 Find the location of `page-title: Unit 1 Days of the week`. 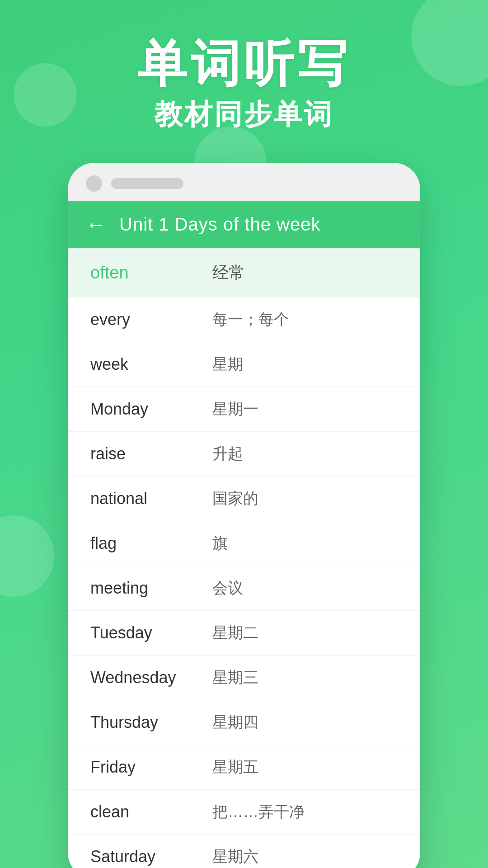

page-title: Unit 1 Days of the week is located at coordinates (220, 224).